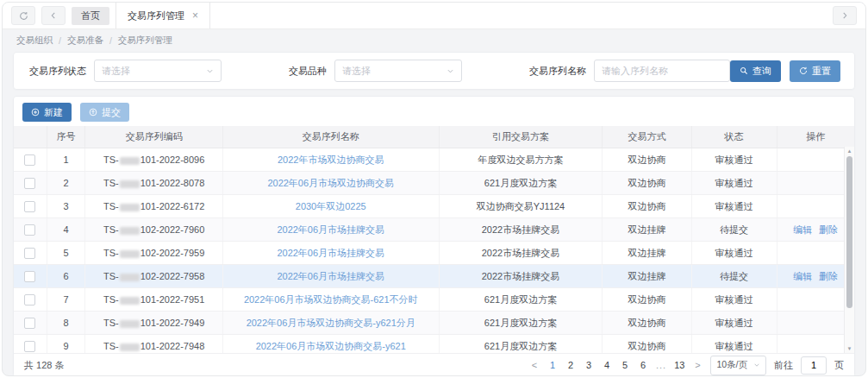 The width and height of the screenshot is (868, 378). What do you see at coordinates (53, 16) in the screenshot?
I see `tab-scroll-left-button` at bounding box center [53, 16].